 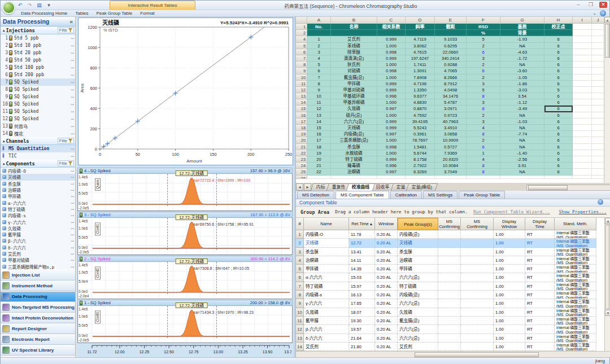 What do you see at coordinates (451, 64) in the screenshot?
I see `data-cell: 0.9288` at bounding box center [451, 64].